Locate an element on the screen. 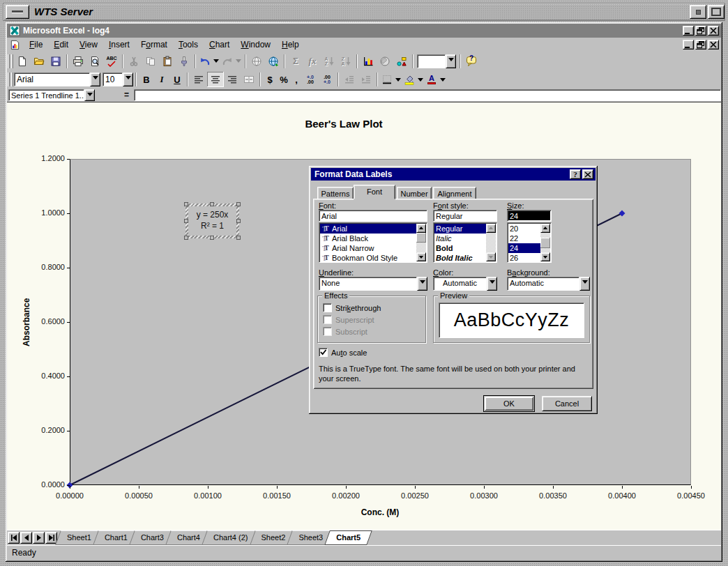 This screenshot has width=728, height=566. style-list-scrollbar is located at coordinates (491, 243).